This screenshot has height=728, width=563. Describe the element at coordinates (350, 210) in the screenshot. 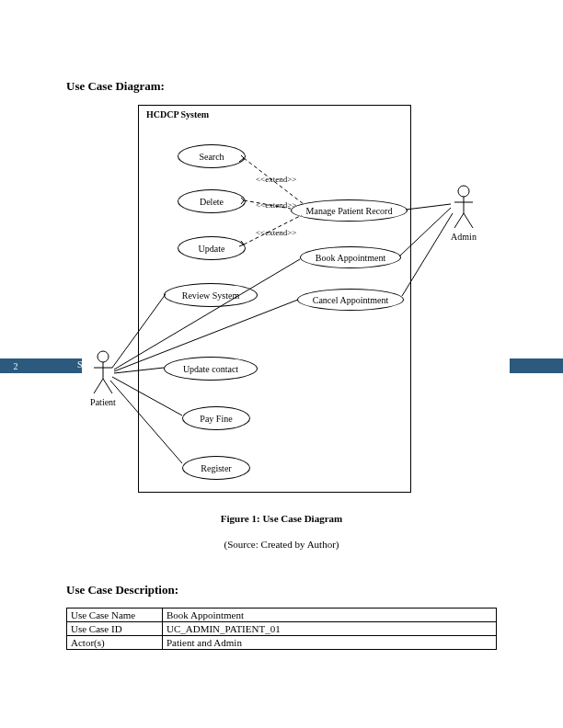

I see `usecase-manage-record: Manage Patient Record` at that location.